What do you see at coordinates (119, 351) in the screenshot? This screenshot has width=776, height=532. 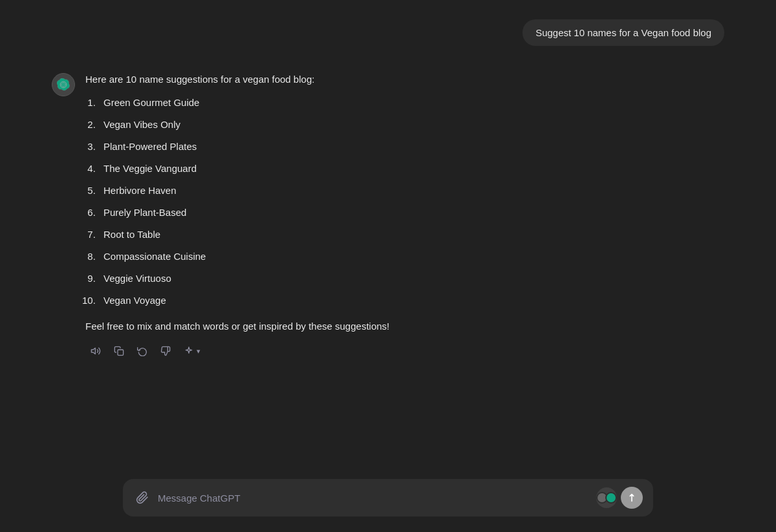 I see `copy-button` at bounding box center [119, 351].